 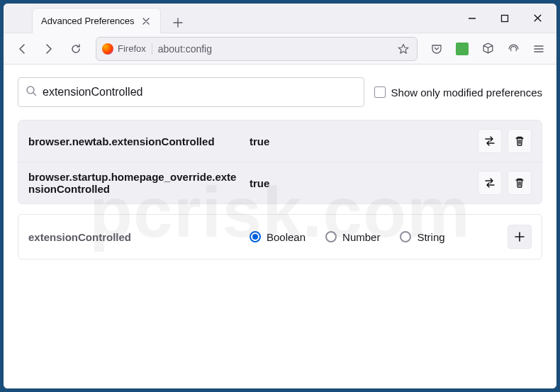 I want to click on inbox-icon, so click(x=488, y=49).